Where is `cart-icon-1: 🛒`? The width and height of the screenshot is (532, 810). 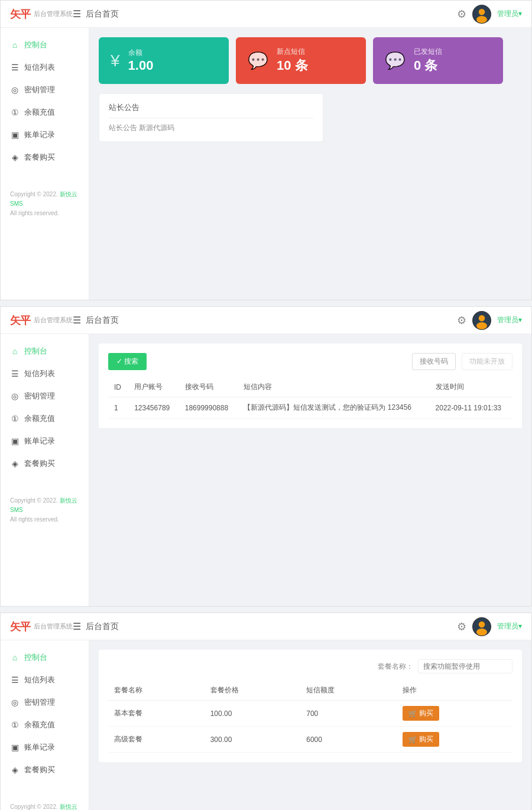 cart-icon-1: 🛒 is located at coordinates (413, 714).